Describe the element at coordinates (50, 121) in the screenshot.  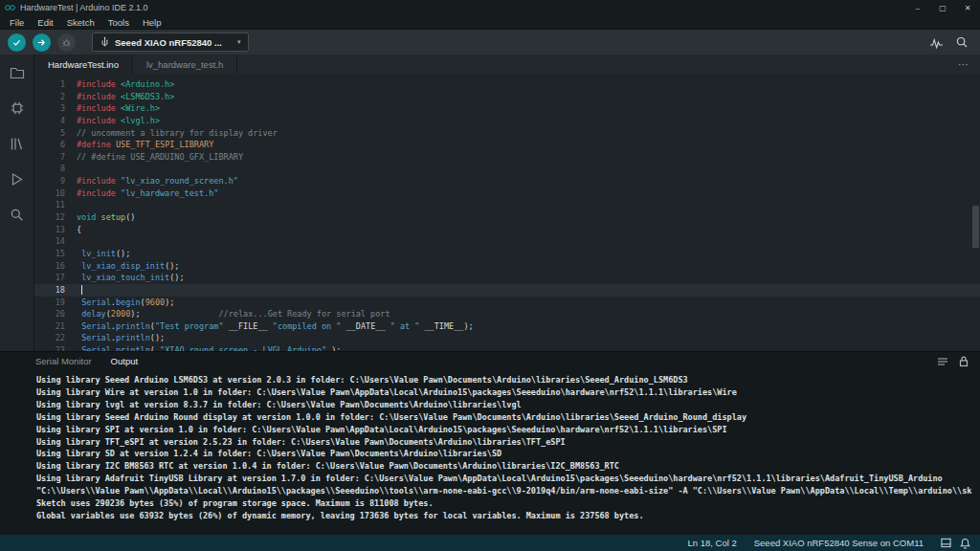
I see `line-number: 4` at that location.